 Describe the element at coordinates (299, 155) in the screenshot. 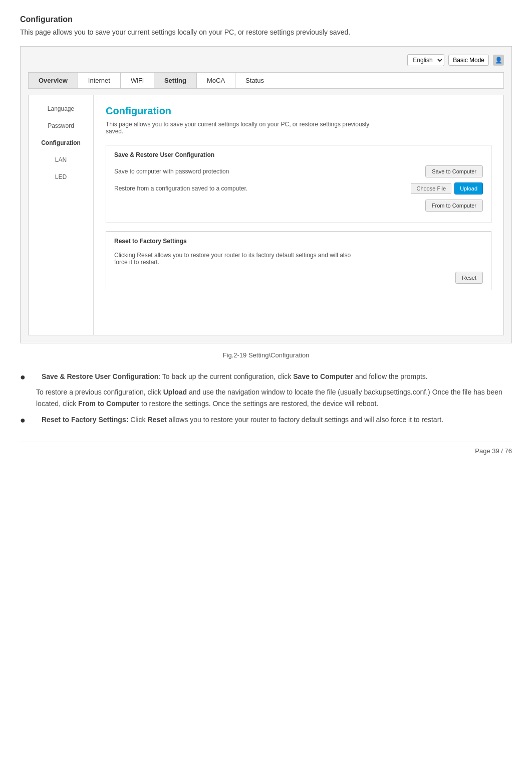

I see `save-restore-title: Save & Restore User Configuration` at that location.